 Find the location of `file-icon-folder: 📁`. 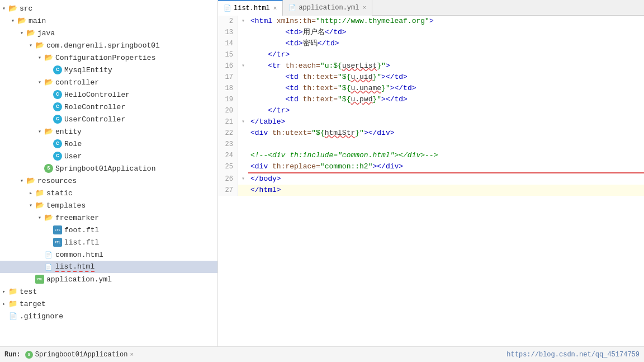

file-icon-folder: 📁 is located at coordinates (13, 292).